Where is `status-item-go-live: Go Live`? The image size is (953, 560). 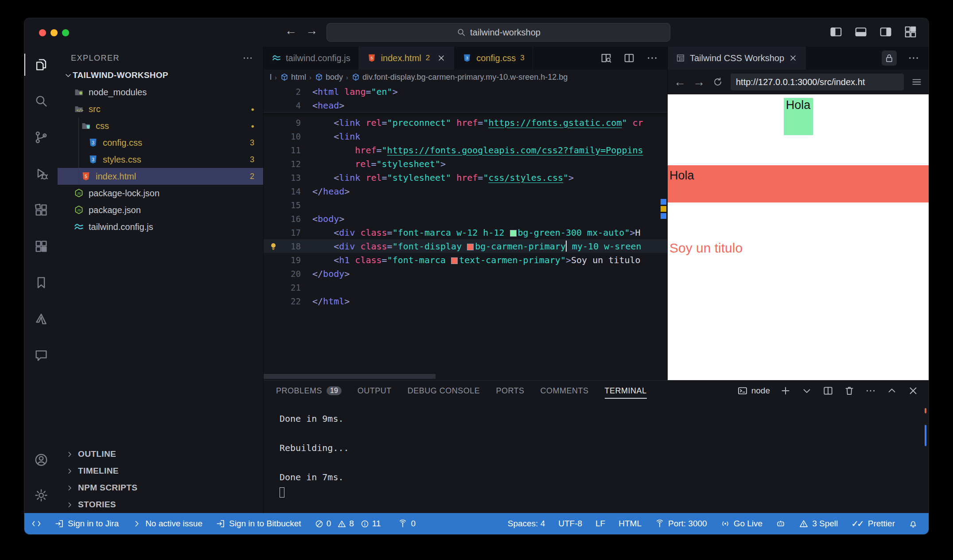 status-item-go-live: Go Live is located at coordinates (742, 524).